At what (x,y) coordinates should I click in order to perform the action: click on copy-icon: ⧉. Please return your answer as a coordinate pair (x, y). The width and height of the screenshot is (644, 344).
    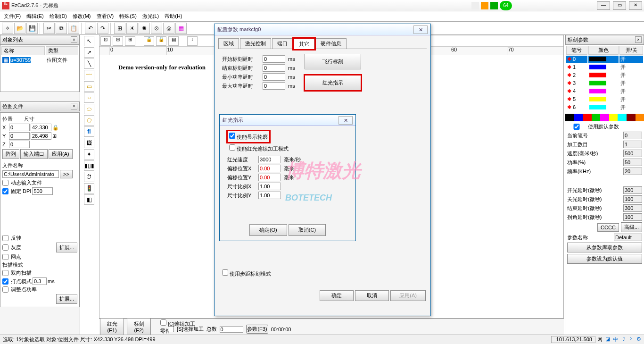
    Looking at the image, I should click on (61, 28).